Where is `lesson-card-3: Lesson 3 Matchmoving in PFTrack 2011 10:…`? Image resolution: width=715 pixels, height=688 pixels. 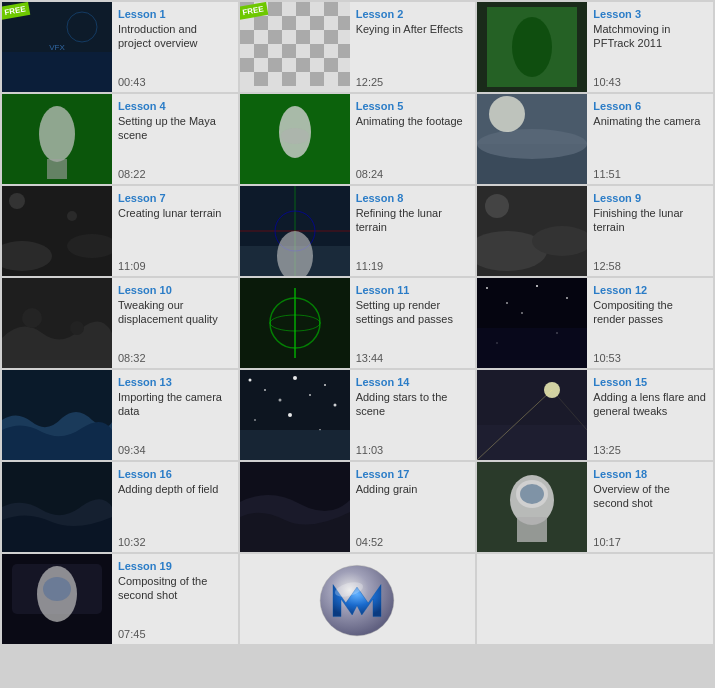
lesson-card-3: Lesson 3 Matchmoving in PFTrack 2011 10:… is located at coordinates (595, 47).